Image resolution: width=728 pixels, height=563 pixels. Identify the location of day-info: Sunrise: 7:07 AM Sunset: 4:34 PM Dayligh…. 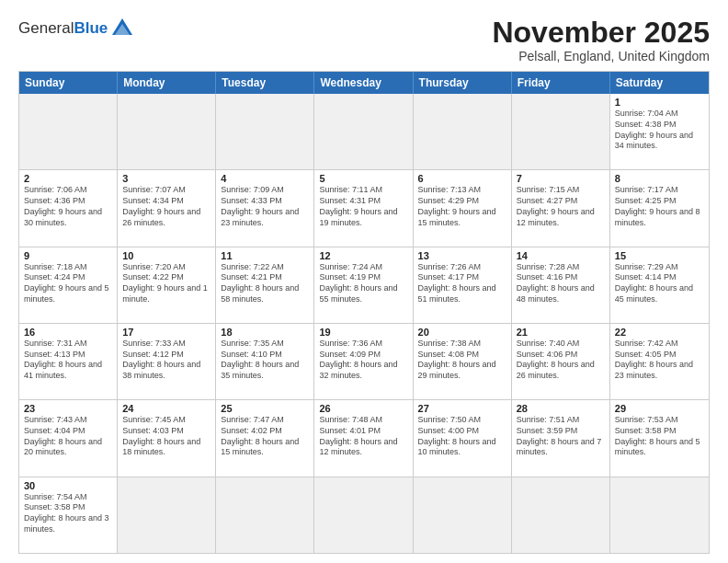
(166, 206).